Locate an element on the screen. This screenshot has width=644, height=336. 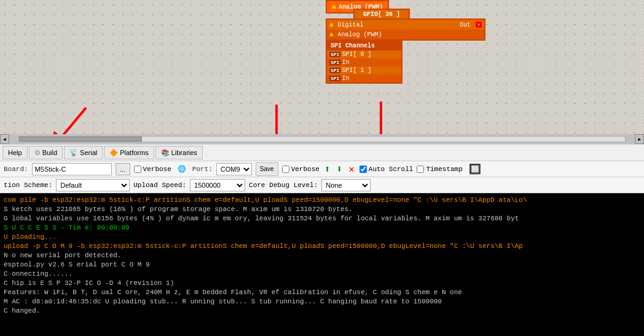
timestamp-checkbox is located at coordinates (420, 169).